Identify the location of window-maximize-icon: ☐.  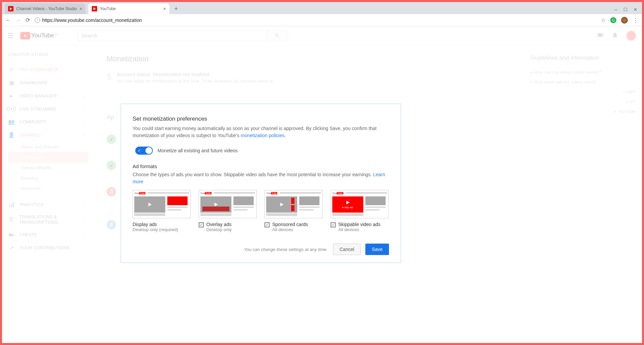
(625, 9).